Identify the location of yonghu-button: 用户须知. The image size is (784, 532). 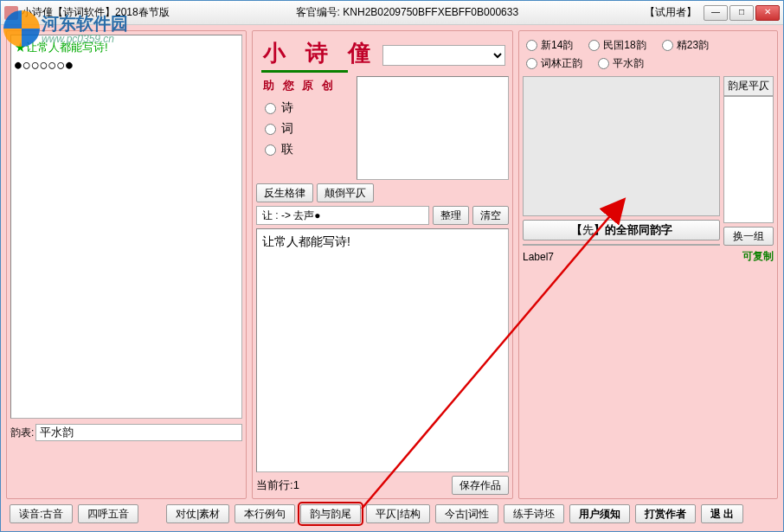
(600, 514).